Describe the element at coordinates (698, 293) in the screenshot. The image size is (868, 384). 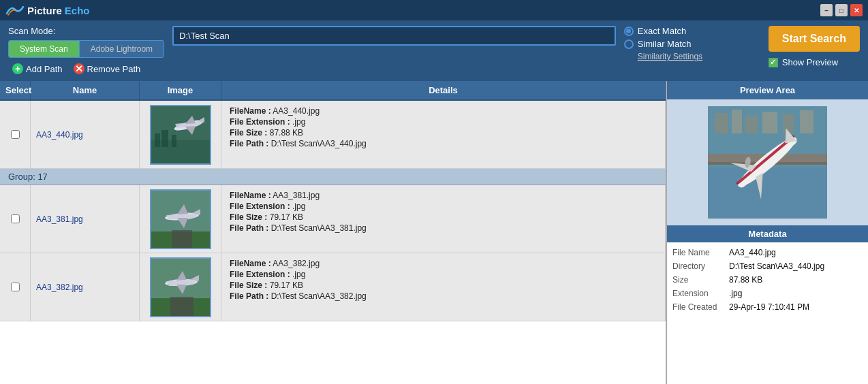
I see `metadata-extension-key: Extension` at that location.